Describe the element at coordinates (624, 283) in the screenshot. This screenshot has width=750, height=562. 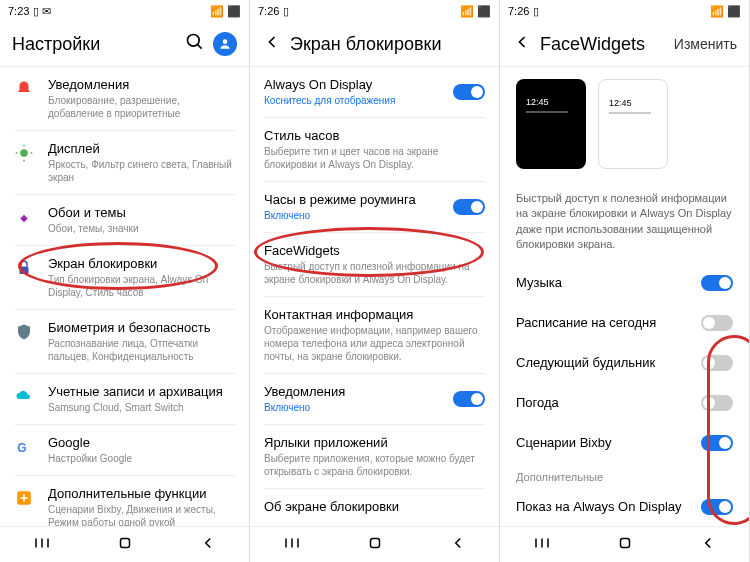
I see `item-music: Музыка` at that location.